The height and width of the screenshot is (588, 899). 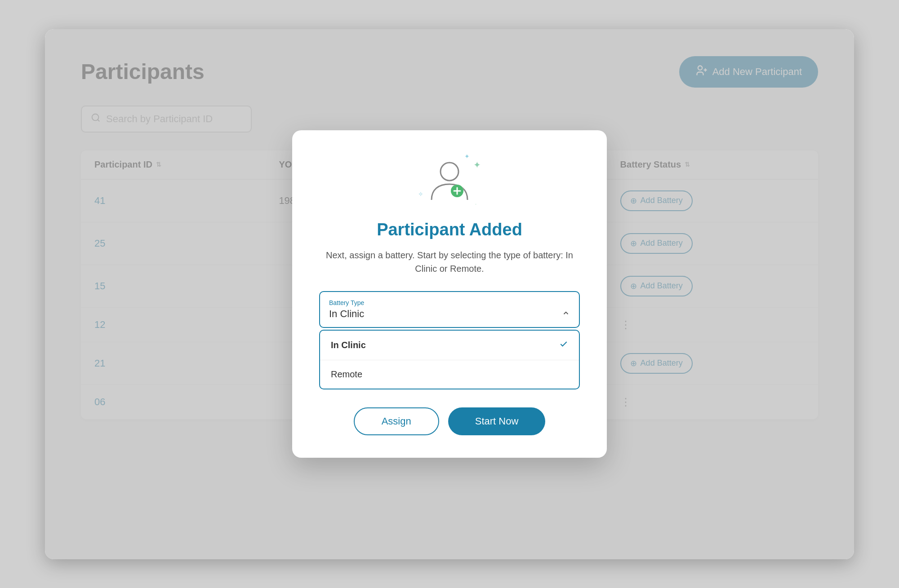 What do you see at coordinates (421, 194) in the screenshot?
I see `sparkle-icon-3: ✧` at bounding box center [421, 194].